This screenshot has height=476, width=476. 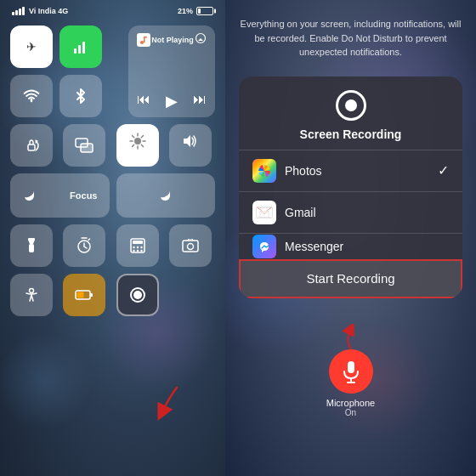 I want to click on photos-item: Photos ✓, so click(x=350, y=171).